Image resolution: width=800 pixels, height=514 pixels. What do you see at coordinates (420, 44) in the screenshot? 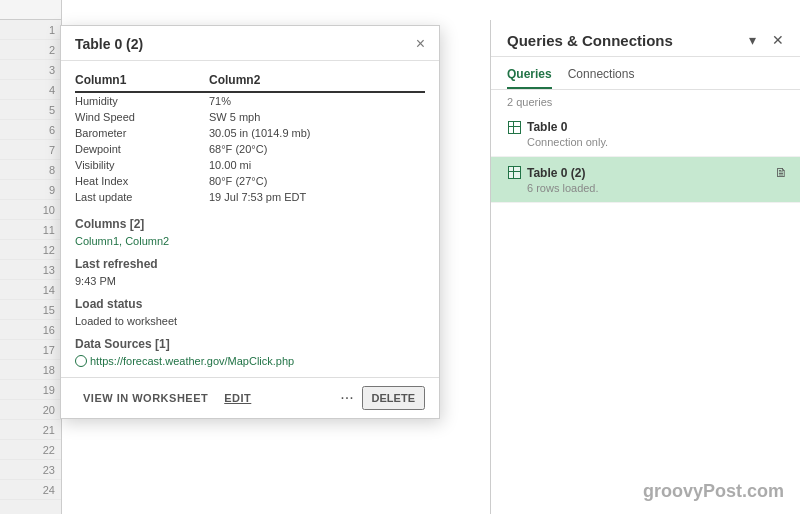
I see `close-button: ×` at bounding box center [420, 44].